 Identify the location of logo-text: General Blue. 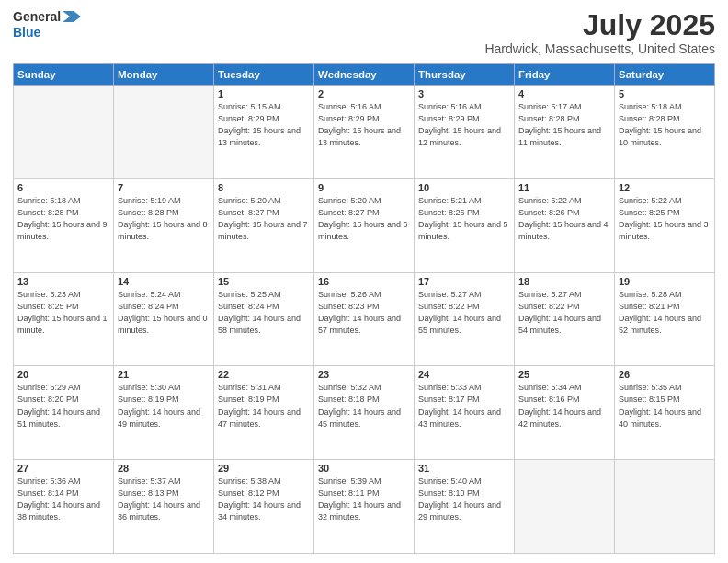
(47, 25).